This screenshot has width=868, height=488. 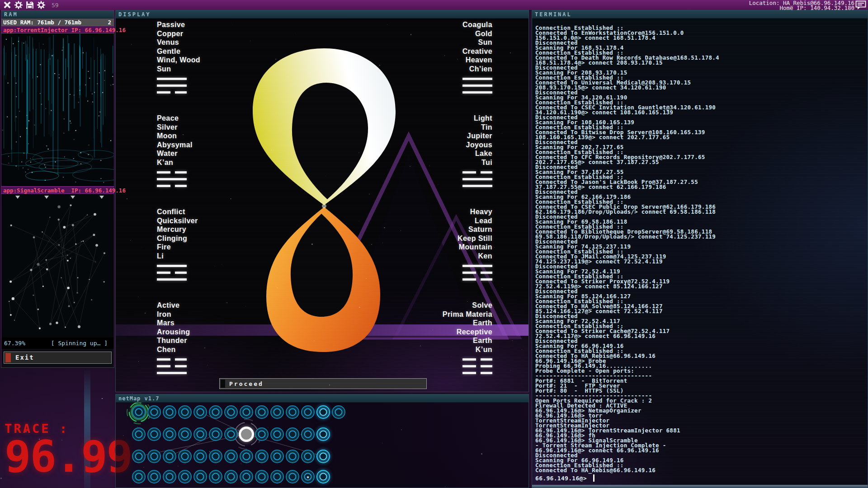 What do you see at coordinates (175, 154) in the screenshot?
I see `display-word: Water` at bounding box center [175, 154].